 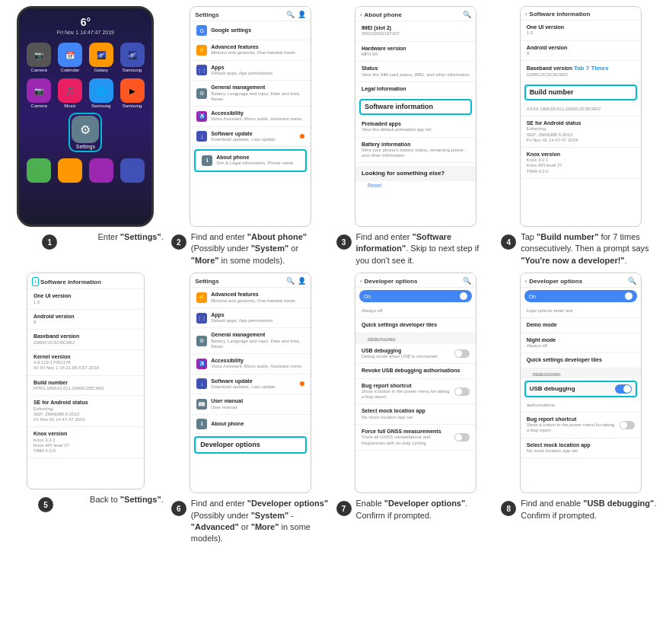 What do you see at coordinates (301, 281) in the screenshot?
I see `profile-icon-step6: 👤` at bounding box center [301, 281].